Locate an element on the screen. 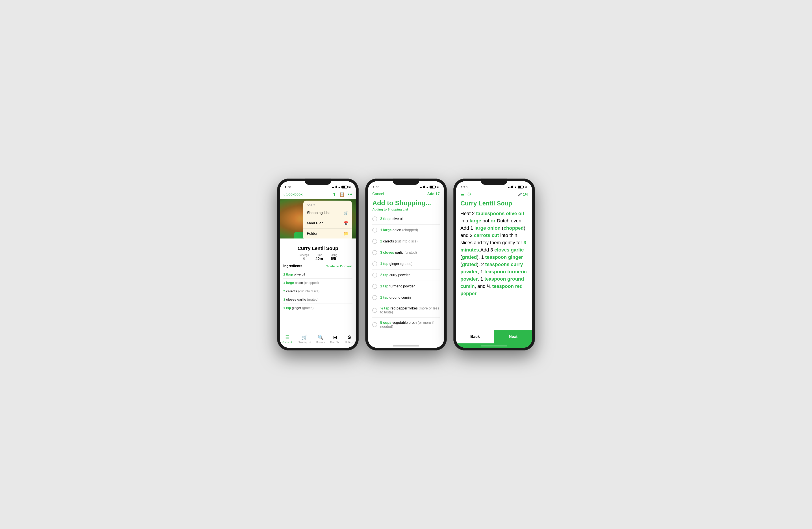  tab-discover-label: Discover is located at coordinates (321, 342).